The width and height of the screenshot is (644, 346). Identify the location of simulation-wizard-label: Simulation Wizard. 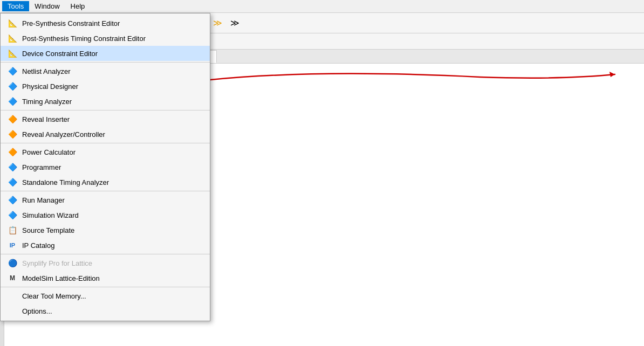
(113, 216).